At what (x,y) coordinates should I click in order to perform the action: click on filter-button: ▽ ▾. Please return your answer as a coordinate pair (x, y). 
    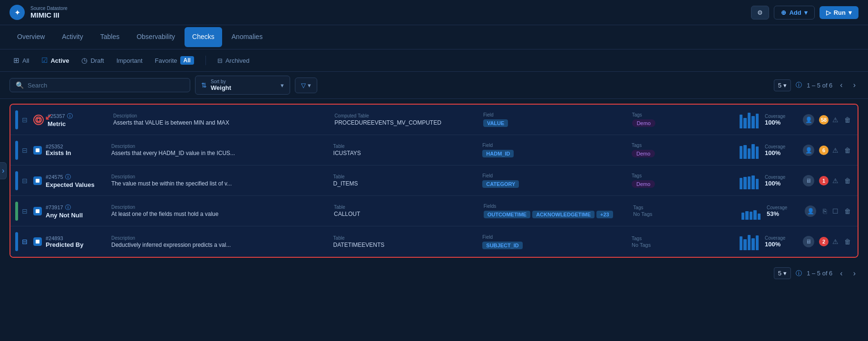
    Looking at the image, I should click on (306, 86).